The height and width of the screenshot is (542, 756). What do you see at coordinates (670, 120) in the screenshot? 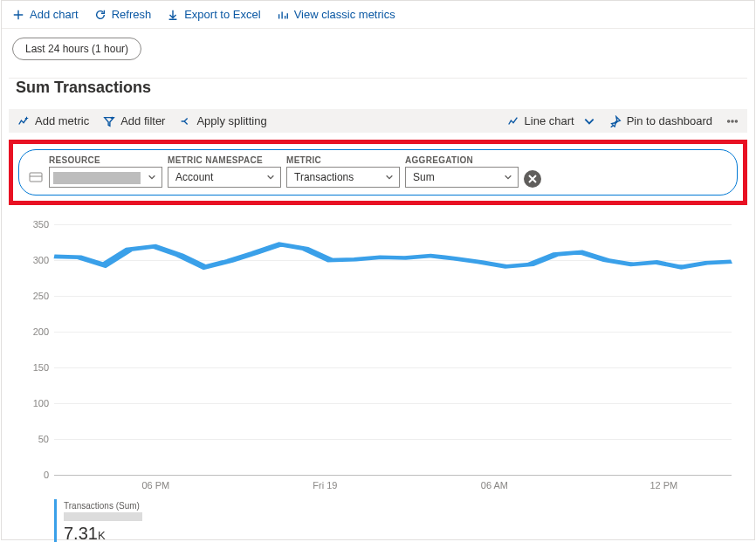
I see `pin-label: Pin to dashboard` at bounding box center [670, 120].